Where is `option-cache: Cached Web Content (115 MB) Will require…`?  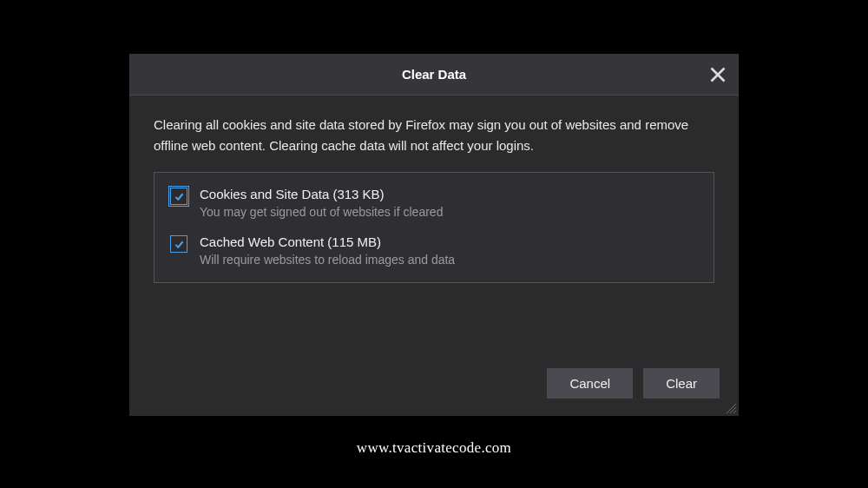
option-cache: Cached Web Content (115 MB) Will require… is located at coordinates (434, 250).